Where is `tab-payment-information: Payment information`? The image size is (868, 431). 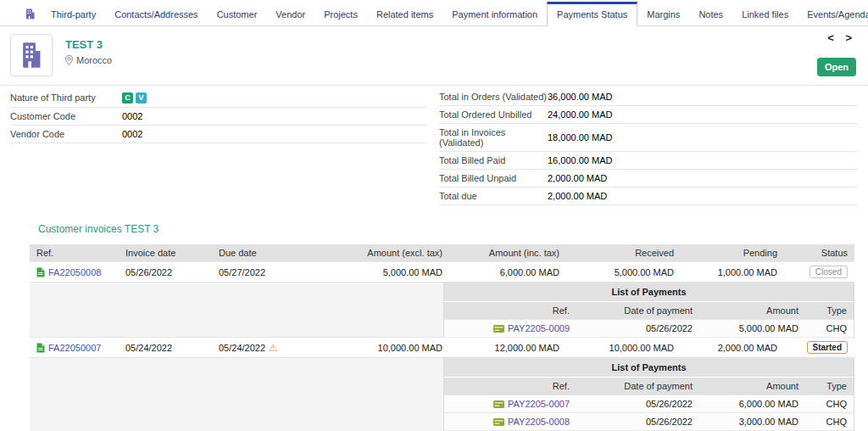
tab-payment-information: Payment information is located at coordinates (495, 14).